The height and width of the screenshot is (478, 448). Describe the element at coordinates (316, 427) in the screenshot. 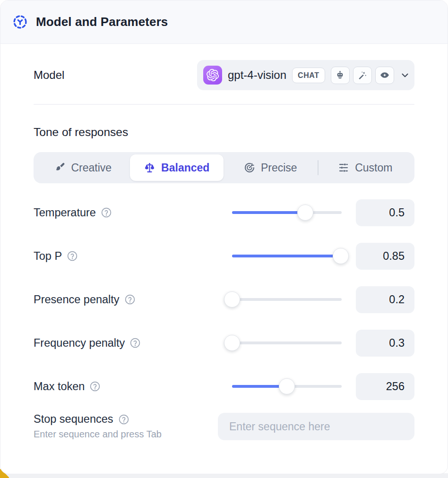

I see `stop-sequence-input` at that location.